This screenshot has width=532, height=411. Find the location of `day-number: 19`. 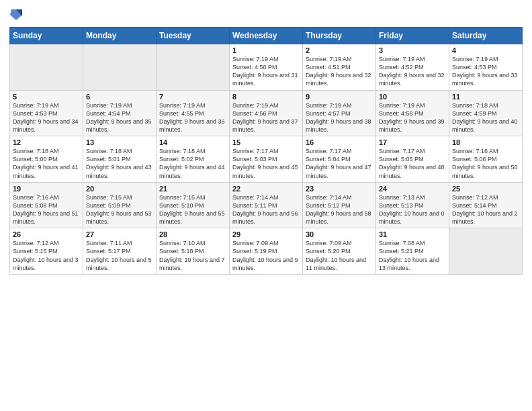

day-number: 19 is located at coordinates (46, 189).